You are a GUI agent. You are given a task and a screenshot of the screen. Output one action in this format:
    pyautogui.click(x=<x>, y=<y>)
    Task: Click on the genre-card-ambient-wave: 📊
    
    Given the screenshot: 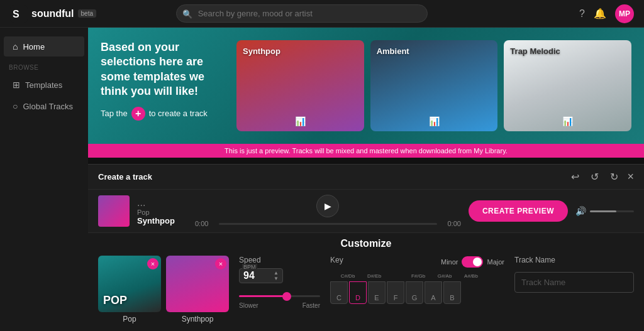 What is the action you would take?
    pyautogui.click(x=434, y=121)
    